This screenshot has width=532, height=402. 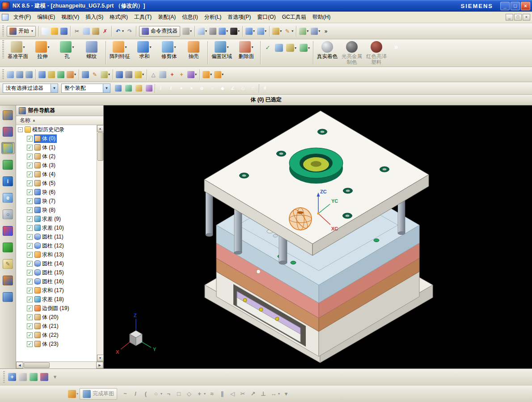 I want to click on assembly-more-icon: ▾, so click(x=55, y=377).